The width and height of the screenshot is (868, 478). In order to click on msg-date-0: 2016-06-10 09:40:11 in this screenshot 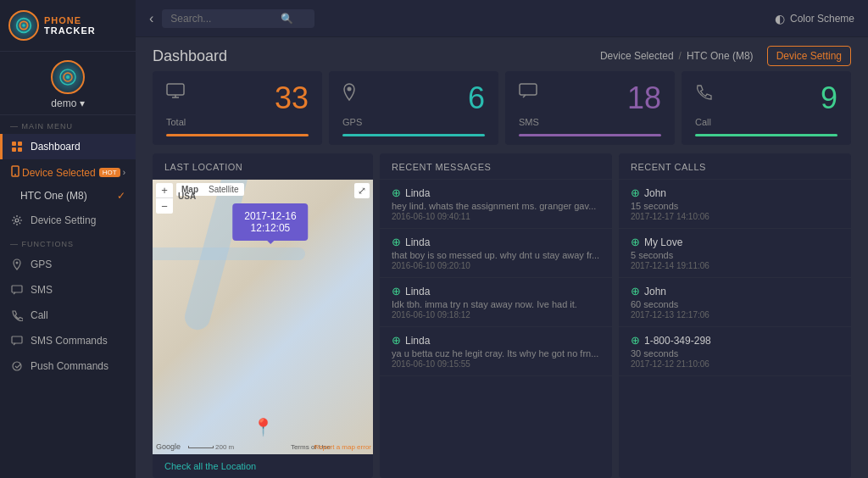, I will do `click(496, 217)`.